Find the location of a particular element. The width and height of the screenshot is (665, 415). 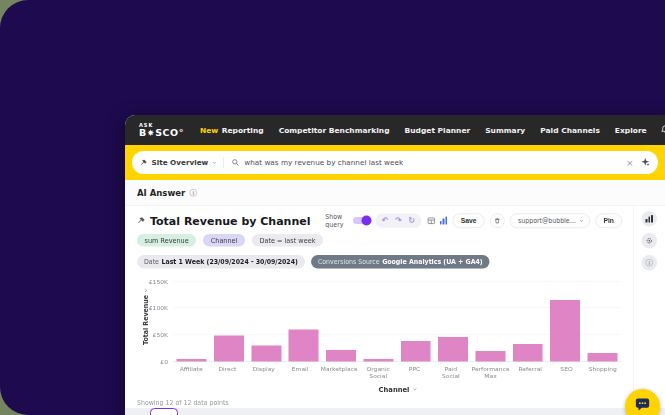

bar-display is located at coordinates (266, 354).